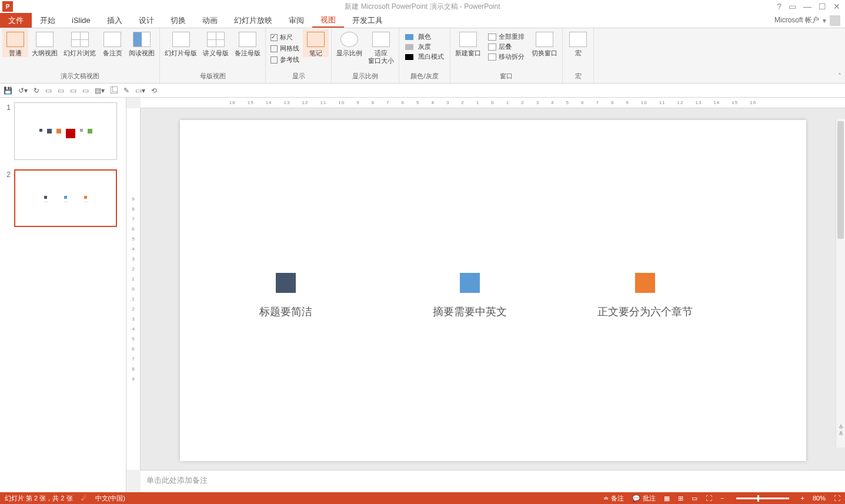  Describe the element at coordinates (80, 76) in the screenshot. I see `group-label: 演示文稿视图` at that location.